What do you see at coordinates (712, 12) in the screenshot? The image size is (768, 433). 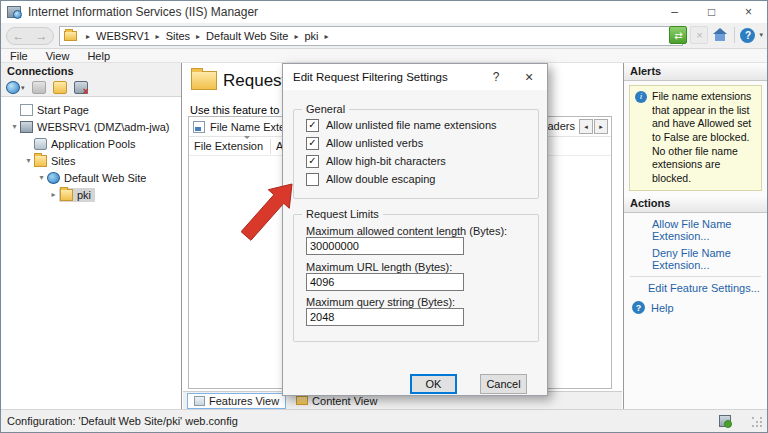 I see `window-controls: – □ ×` at bounding box center [712, 12].